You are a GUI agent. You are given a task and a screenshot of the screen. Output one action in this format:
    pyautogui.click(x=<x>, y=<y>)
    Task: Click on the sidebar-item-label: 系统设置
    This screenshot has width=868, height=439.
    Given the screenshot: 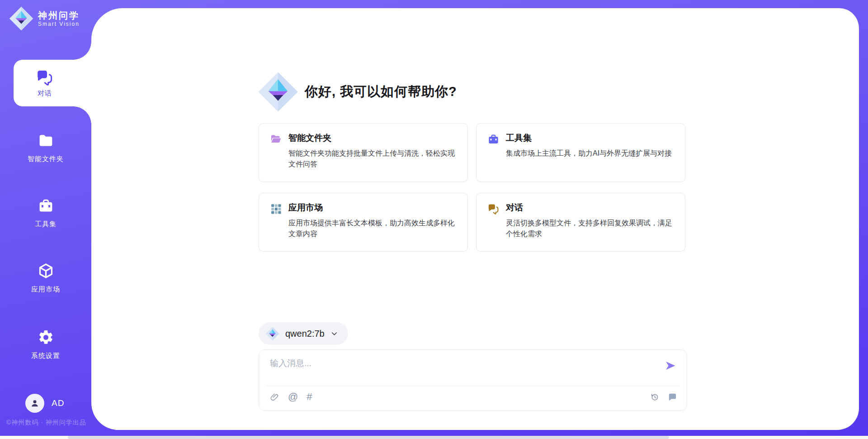 What is the action you would take?
    pyautogui.click(x=46, y=356)
    